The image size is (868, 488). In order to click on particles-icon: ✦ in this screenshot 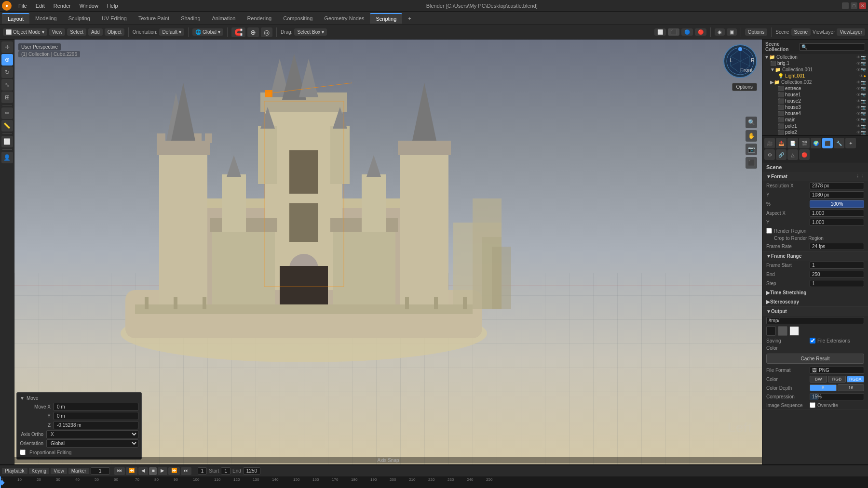, I will do `click(851, 143)`.